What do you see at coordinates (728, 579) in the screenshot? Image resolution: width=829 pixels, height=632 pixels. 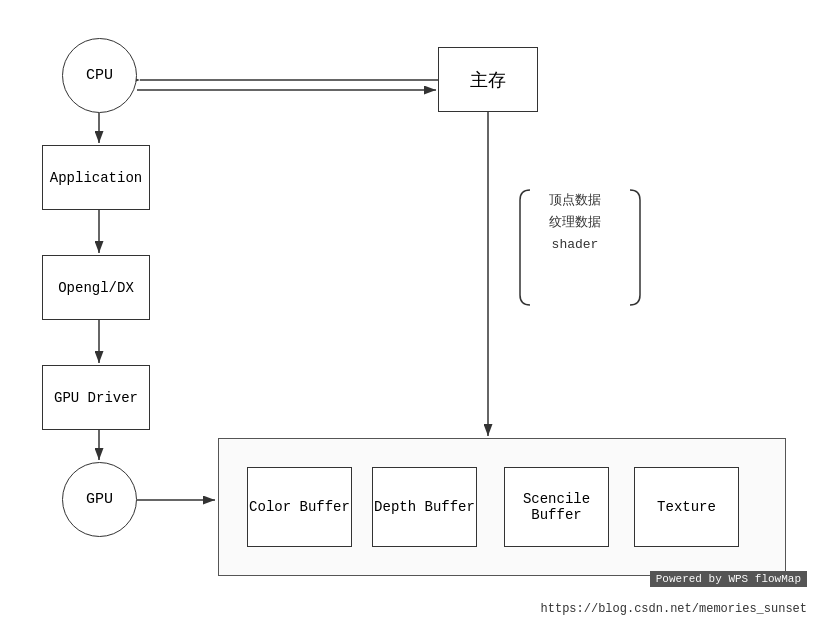 I see `watermark: Powered by WPS flowMap` at bounding box center [728, 579].